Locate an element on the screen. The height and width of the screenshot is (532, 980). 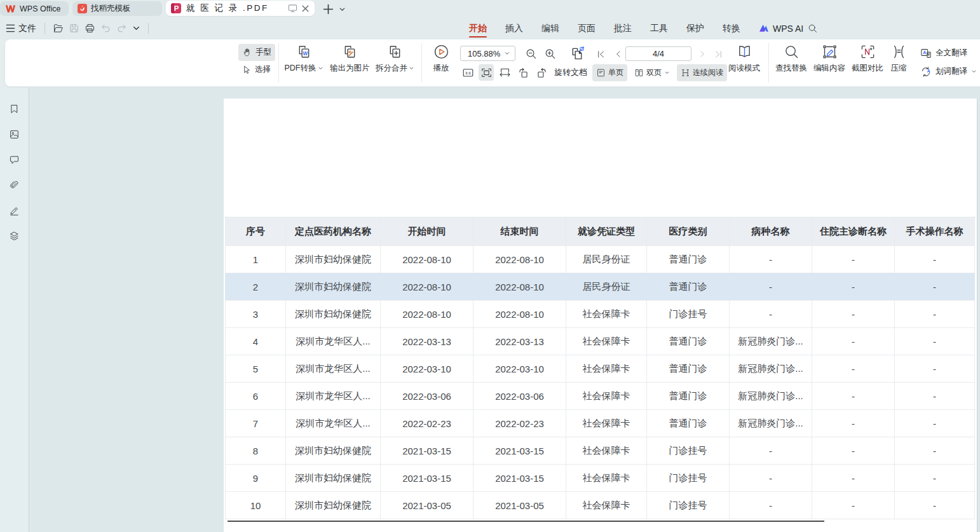
tab-home: 开始 is located at coordinates (478, 28).